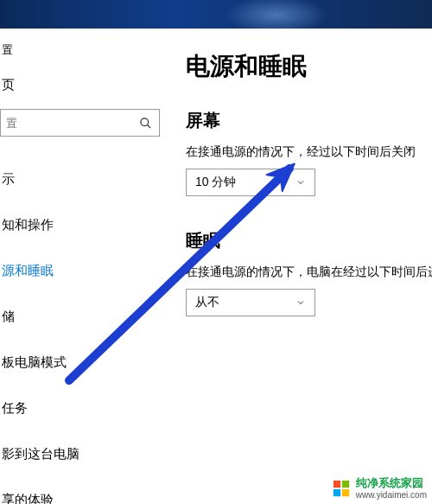  Describe the element at coordinates (85, 85) in the screenshot. I see `home-link: 页` at that location.